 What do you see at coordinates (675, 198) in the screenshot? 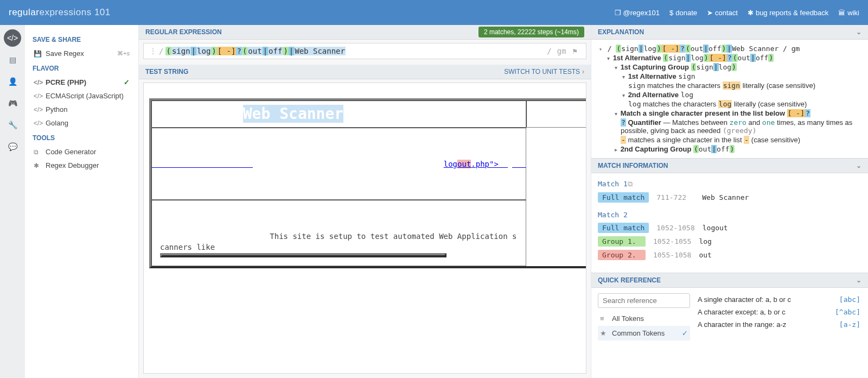
I see `match-range: 711-722` at bounding box center [675, 198].